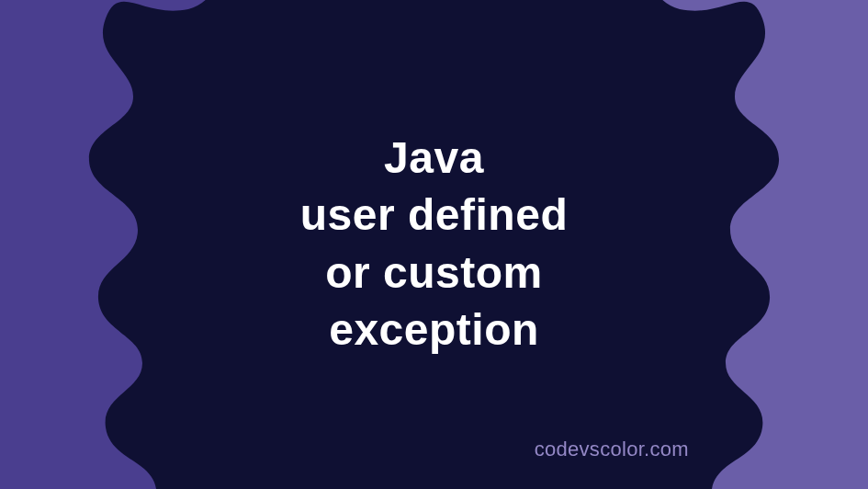 This screenshot has height=489, width=868. I want to click on main-title: Java user defined or custom exception, so click(434, 244).